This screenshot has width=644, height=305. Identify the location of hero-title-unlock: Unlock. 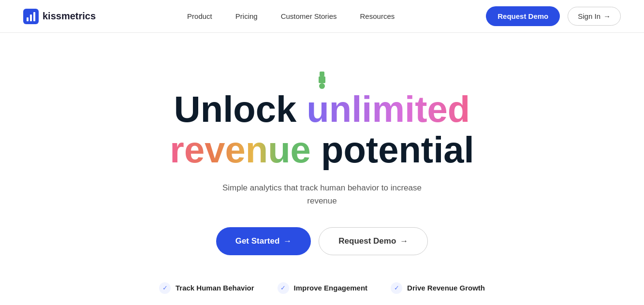
(241, 109).